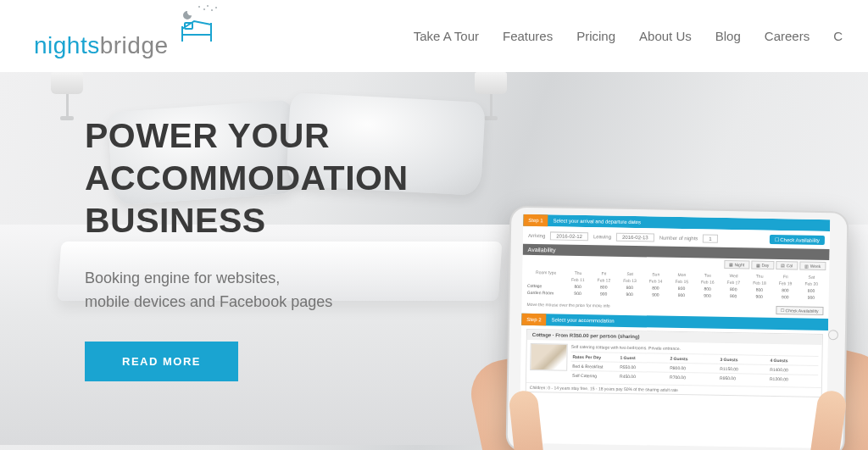 The image size is (868, 450). What do you see at coordinates (675, 364) in the screenshot?
I see `room-card-body: Self catering cottage with two bedrooms.…` at bounding box center [675, 364].